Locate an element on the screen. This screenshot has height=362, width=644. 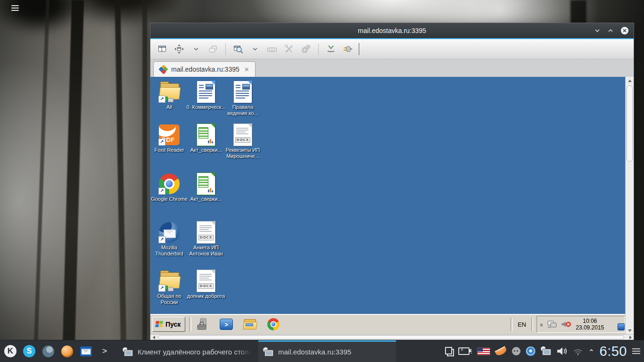
orange-slice-icon is located at coordinates (501, 352).